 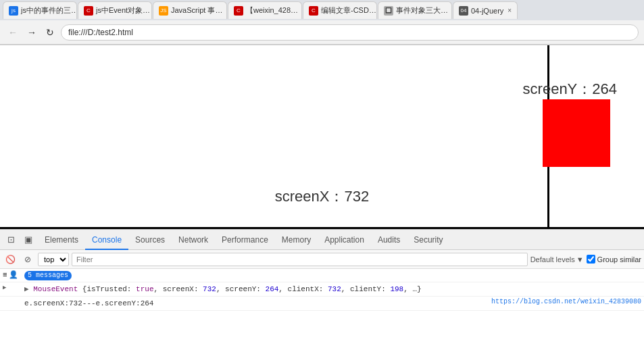 I want to click on screen-y-display: screenY：264, so click(x=570, y=89).